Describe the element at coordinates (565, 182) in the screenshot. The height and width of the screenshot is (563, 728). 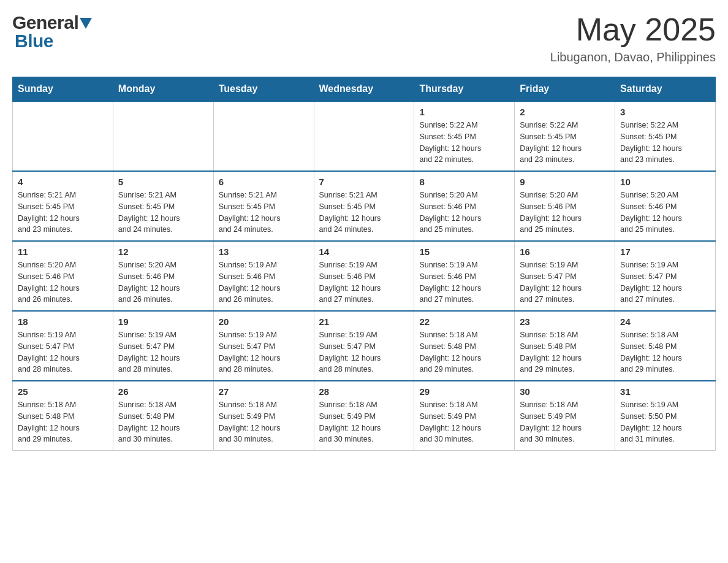
I see `day-number: 9` at that location.